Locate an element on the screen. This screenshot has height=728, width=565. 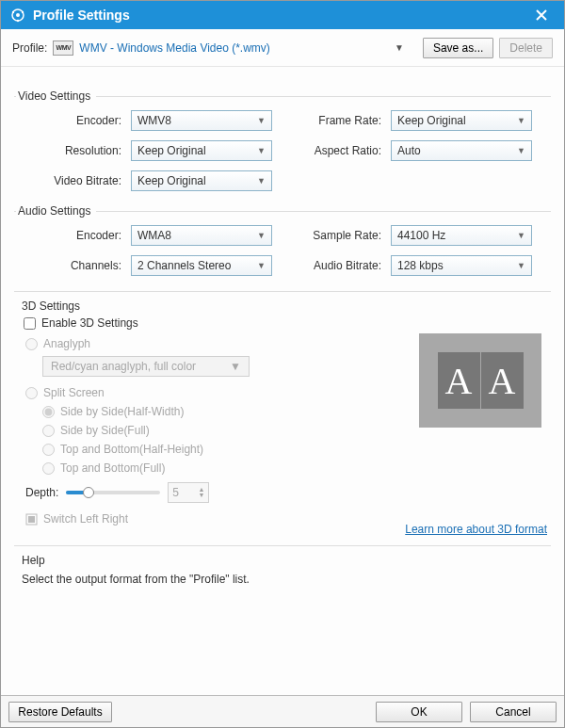
enable-3d-checkbox is located at coordinates (30, 324).